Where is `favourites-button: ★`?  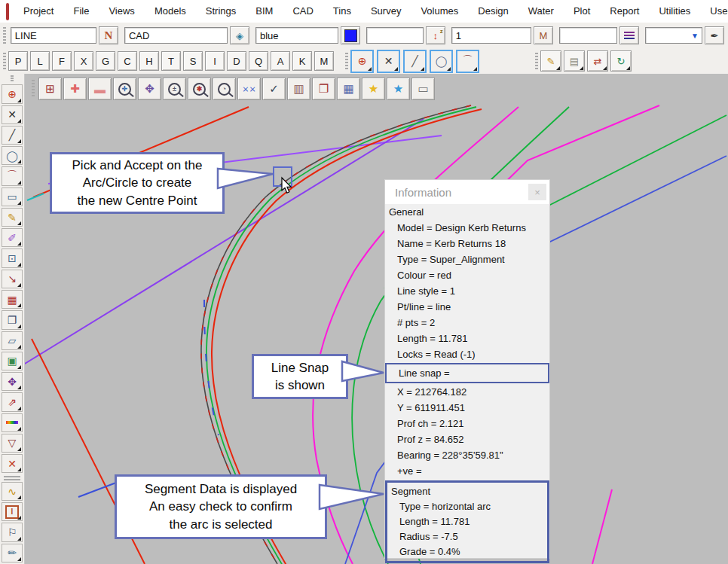 favourites-button: ★ is located at coordinates (374, 89).